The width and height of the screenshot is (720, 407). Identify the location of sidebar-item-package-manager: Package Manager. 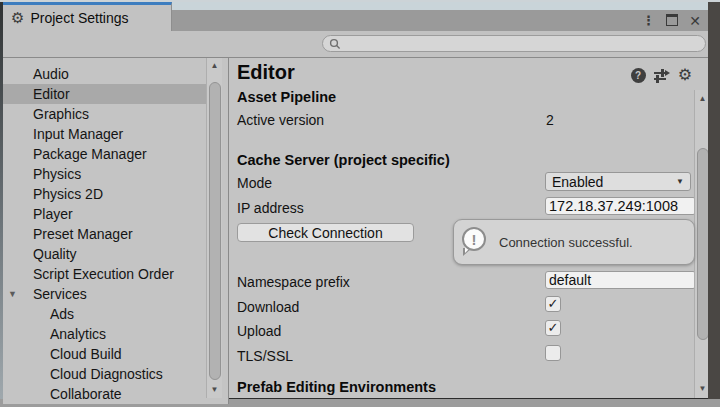
(104, 154).